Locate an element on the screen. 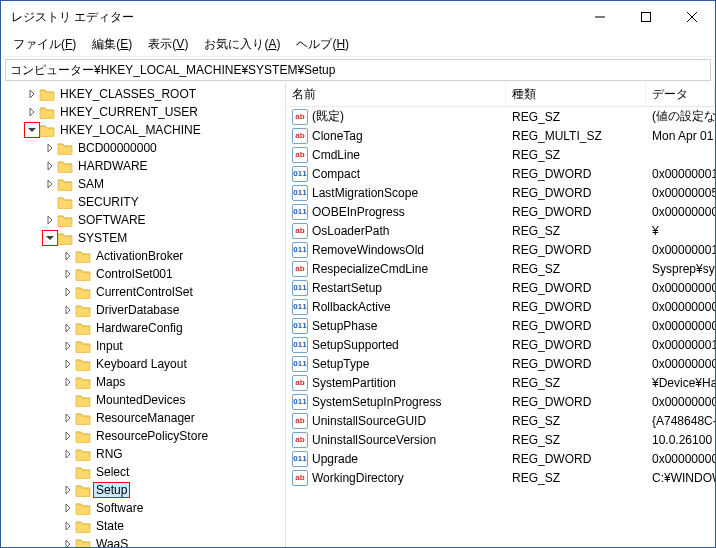 Image resolution: width=716 pixels, height=548 pixels. tree-node: HKEY_CLASSES_ROOT is located at coordinates (143, 94).